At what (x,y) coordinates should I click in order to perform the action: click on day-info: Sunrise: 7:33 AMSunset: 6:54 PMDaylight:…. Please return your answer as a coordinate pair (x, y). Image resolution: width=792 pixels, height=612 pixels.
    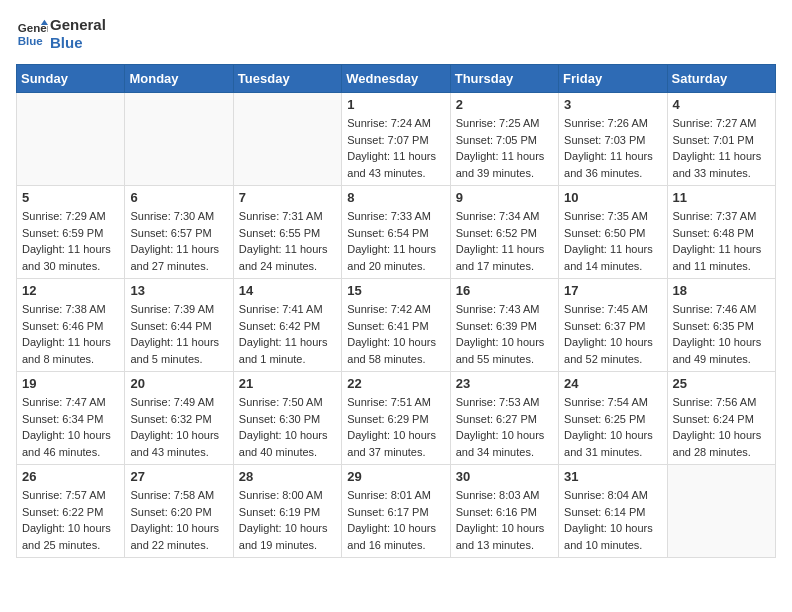
    Looking at the image, I should click on (396, 241).